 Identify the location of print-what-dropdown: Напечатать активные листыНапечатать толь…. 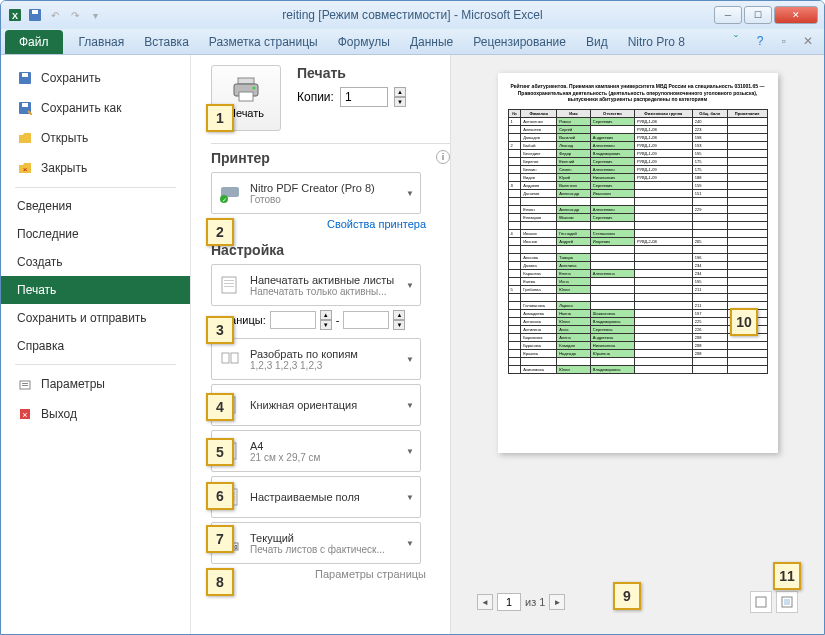
(316, 285).